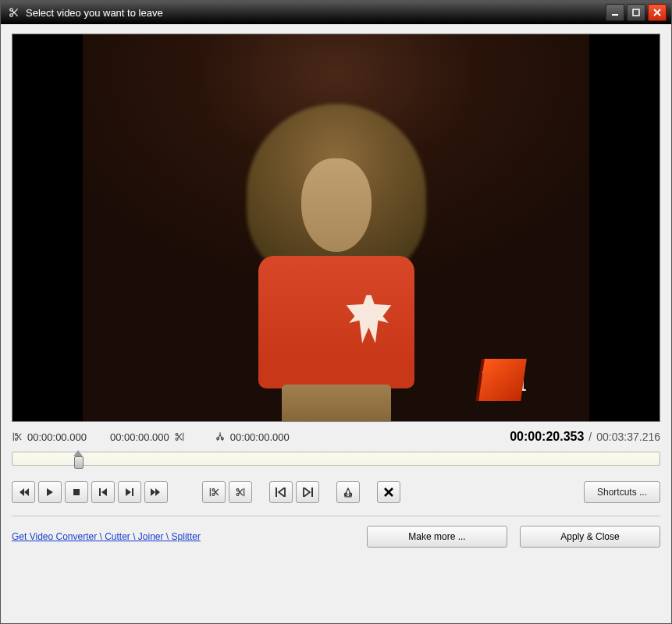  Describe the element at coordinates (336, 12) in the screenshot. I see `titlebar: Select video you want to leave` at that location.